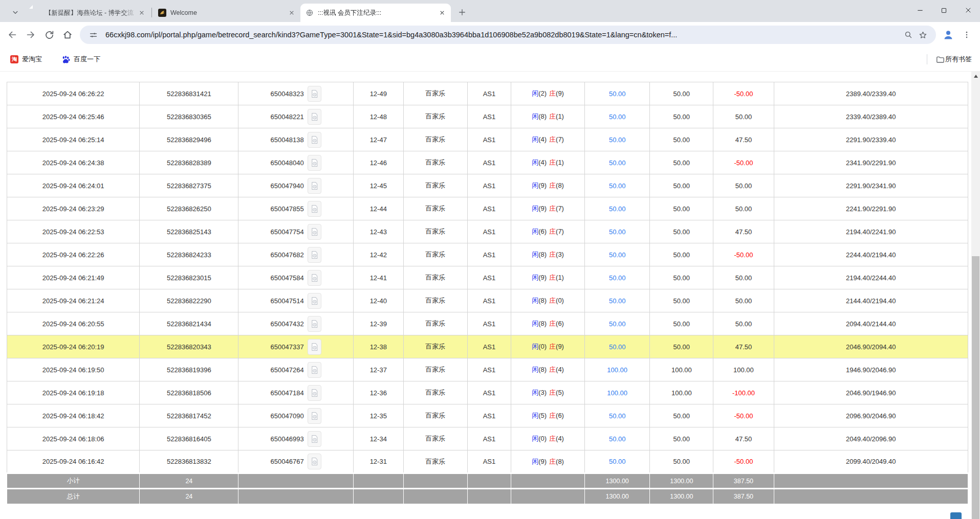 The width and height of the screenshot is (980, 519). Describe the element at coordinates (488, 209) in the screenshot. I see `table-row: 2025-09-24 06:23:29 522836826250 6500478…` at that location.